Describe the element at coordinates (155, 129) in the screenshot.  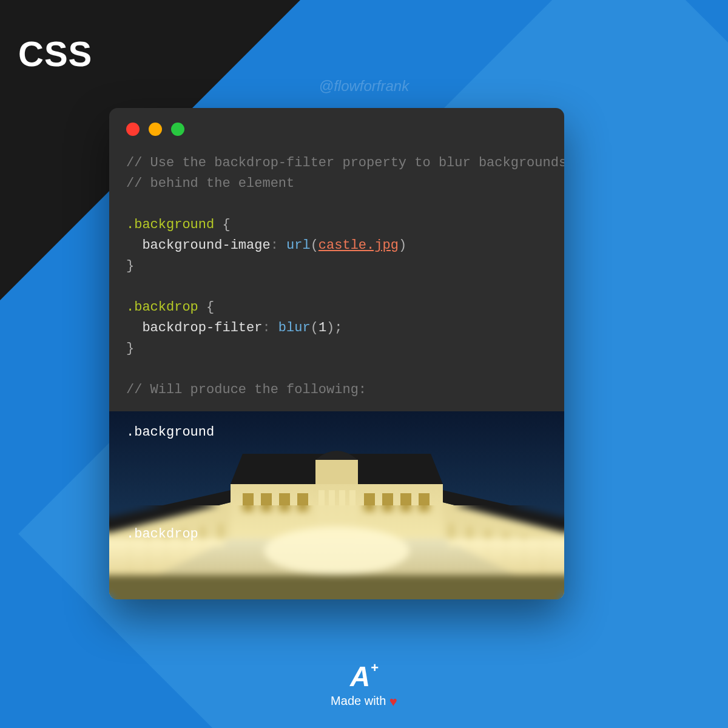
I see `minimize-dot` at that location.